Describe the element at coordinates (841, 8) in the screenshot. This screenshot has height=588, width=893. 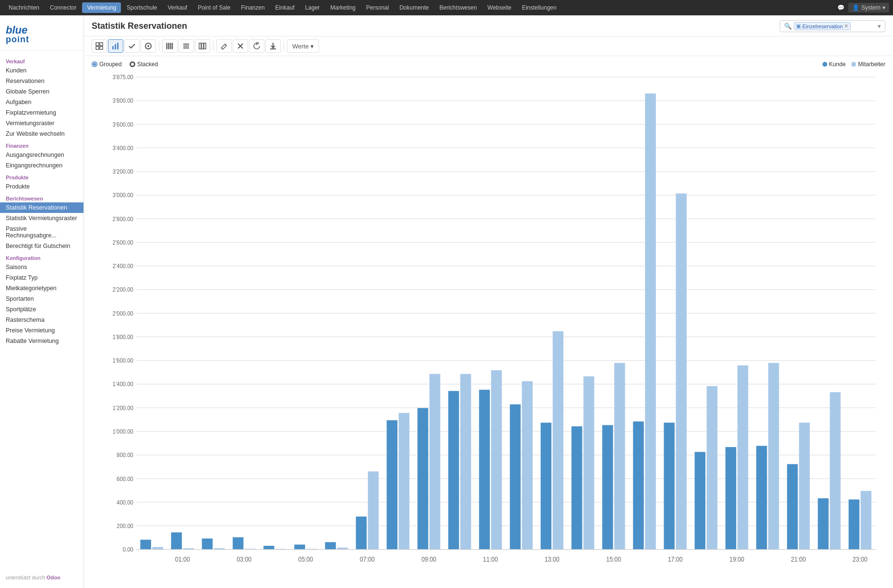
I see `messages-icon: 💬` at that location.